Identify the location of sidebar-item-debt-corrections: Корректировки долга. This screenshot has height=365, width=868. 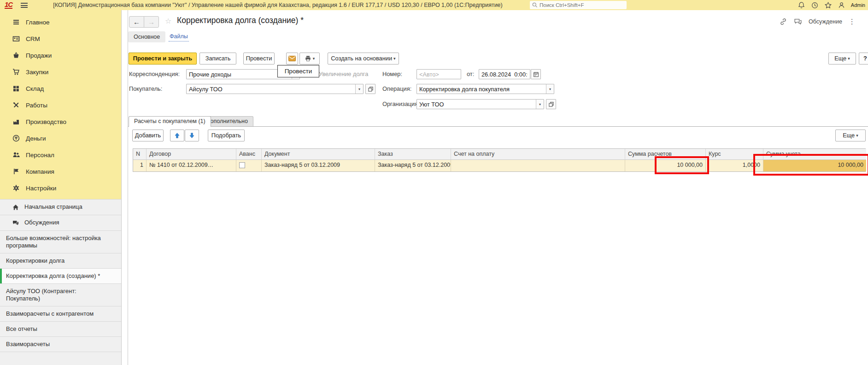
(61, 261).